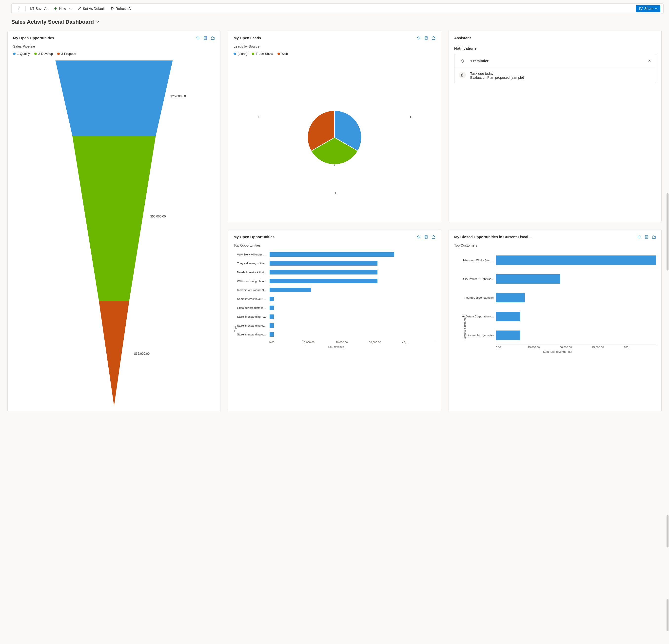  Describe the element at coordinates (336, 281) in the screenshot. I see `bar-row: Will be ordering about ...` at that location.